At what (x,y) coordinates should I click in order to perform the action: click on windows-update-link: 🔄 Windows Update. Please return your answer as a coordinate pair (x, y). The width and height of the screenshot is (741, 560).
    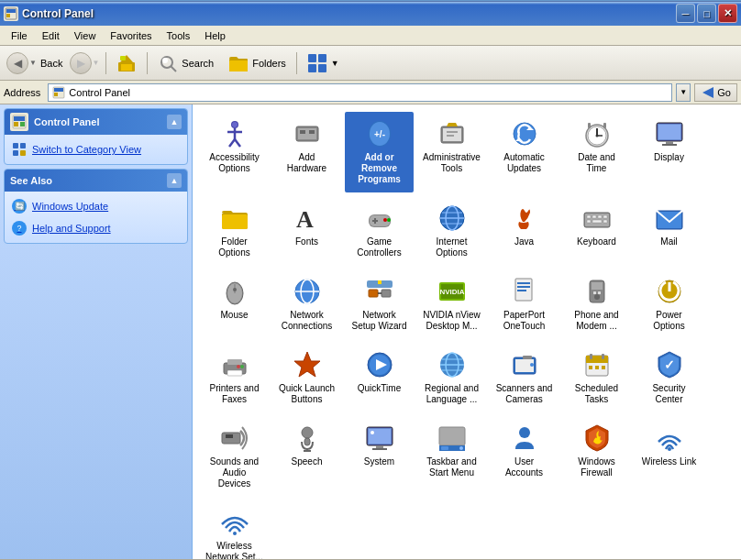
    Looking at the image, I should click on (95, 206).